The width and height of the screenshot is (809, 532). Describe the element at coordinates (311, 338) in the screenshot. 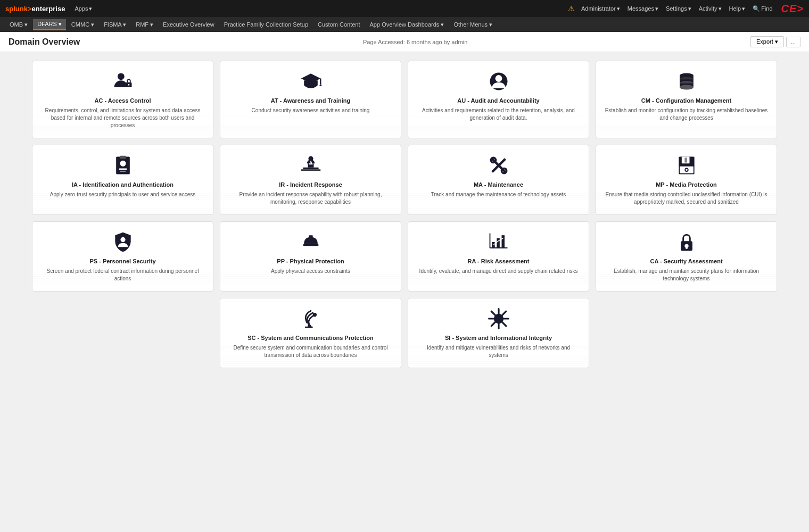

I see `card-sc-title: SC - System and Communications Protectio…` at that location.